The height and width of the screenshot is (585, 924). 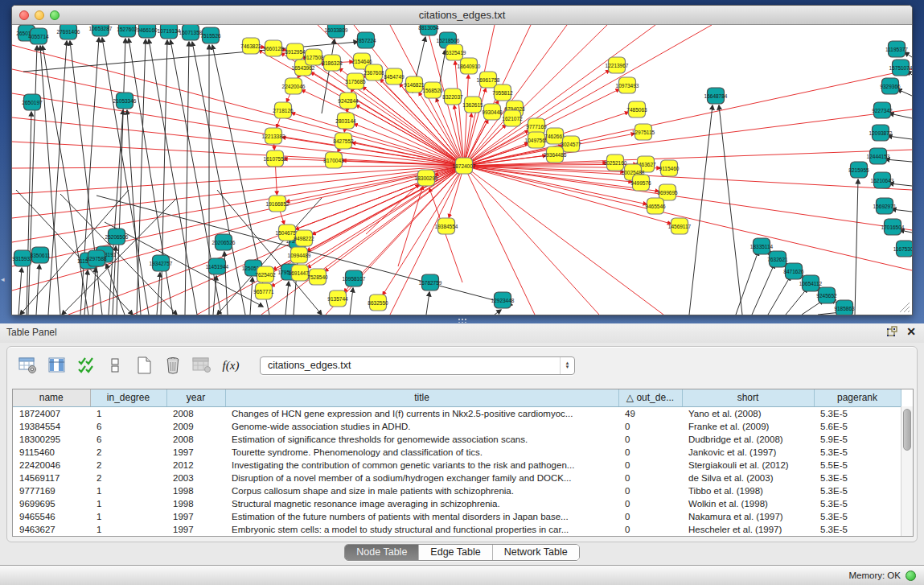 What do you see at coordinates (455, 552) in the screenshot?
I see `tab-edge-table: Edge Table` at bounding box center [455, 552].